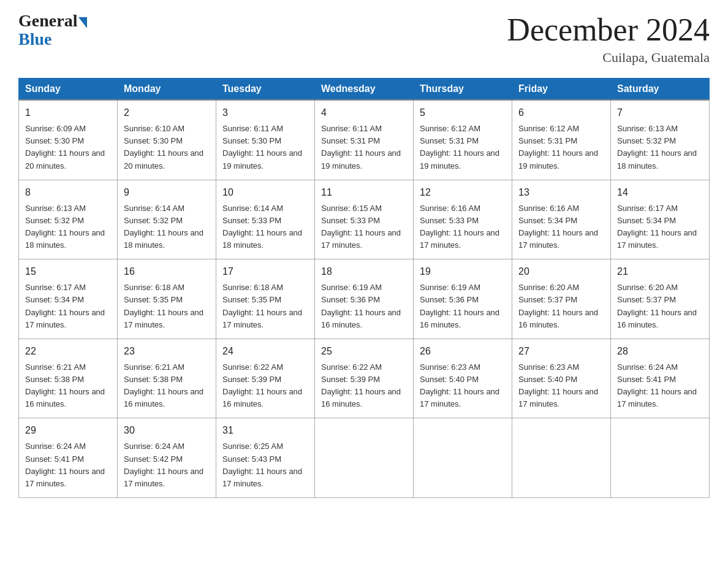  What do you see at coordinates (660, 193) in the screenshot?
I see `day-number: 14` at bounding box center [660, 193].